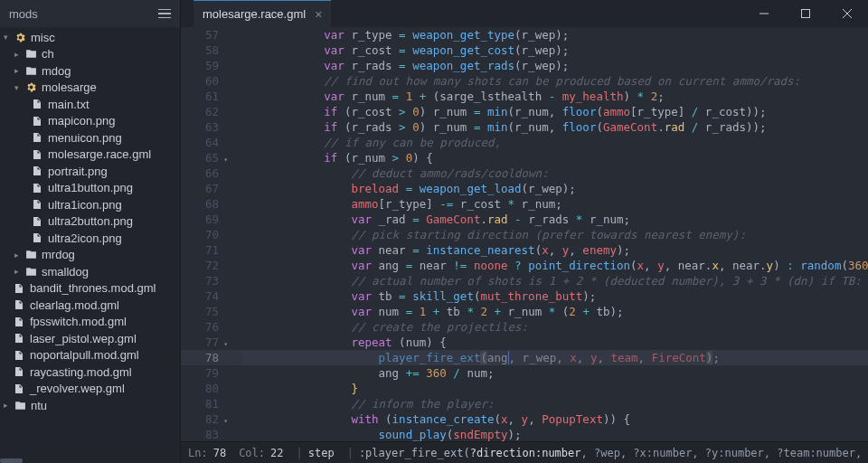  I want to click on tree-item-label: ntu, so click(39, 405).